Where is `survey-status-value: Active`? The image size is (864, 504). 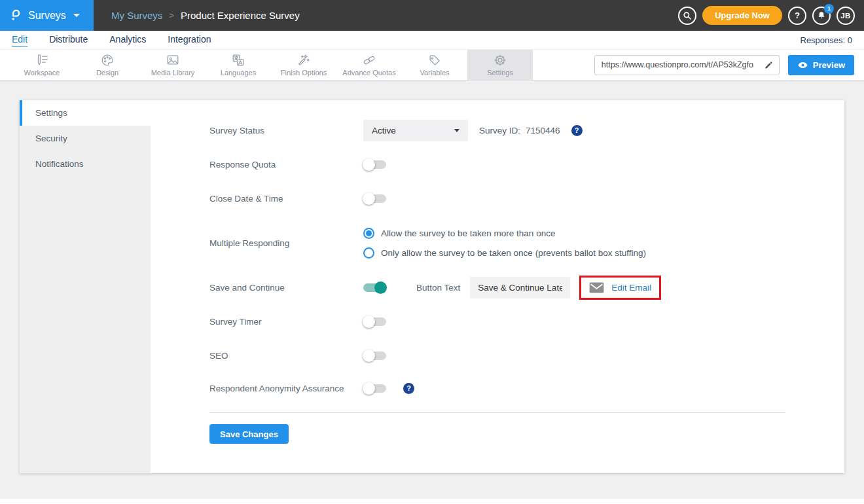 survey-status-value: Active is located at coordinates (384, 131).